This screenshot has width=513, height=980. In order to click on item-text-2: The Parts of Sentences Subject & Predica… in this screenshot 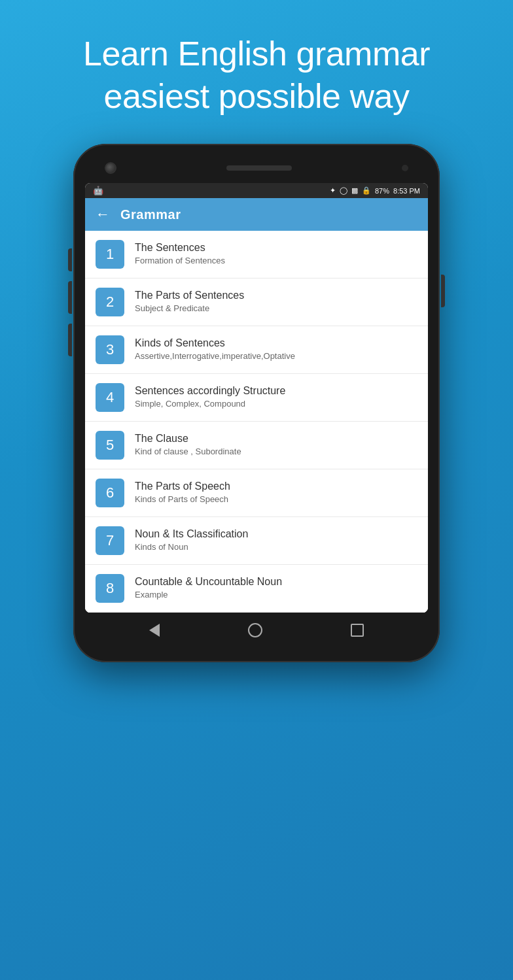, I will do `click(276, 302)`.